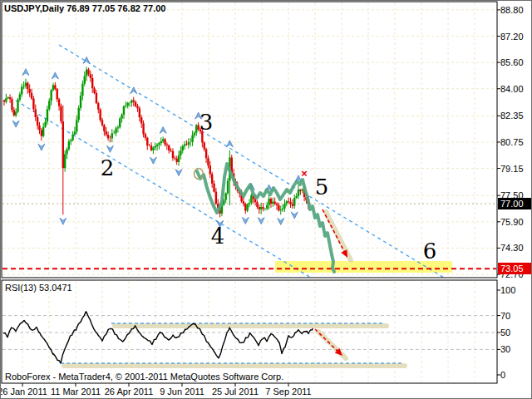  I want to click on price-axis-label: 82.35, so click(512, 116).